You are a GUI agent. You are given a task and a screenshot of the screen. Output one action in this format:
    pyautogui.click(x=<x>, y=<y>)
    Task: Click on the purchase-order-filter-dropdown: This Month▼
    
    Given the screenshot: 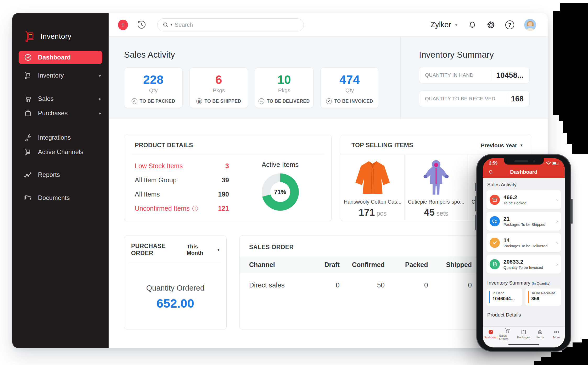 What is the action you would take?
    pyautogui.click(x=203, y=250)
    